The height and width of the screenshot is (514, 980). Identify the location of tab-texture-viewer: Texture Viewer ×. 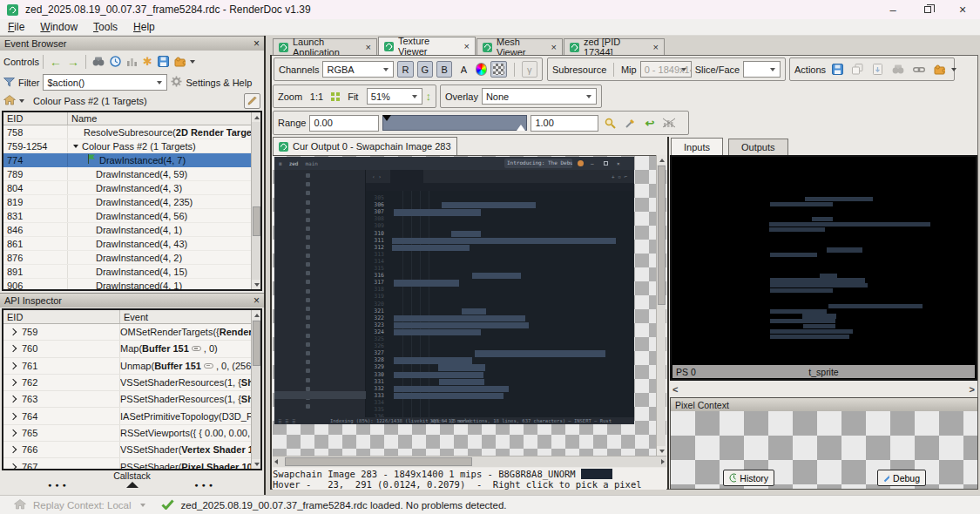
(427, 45).